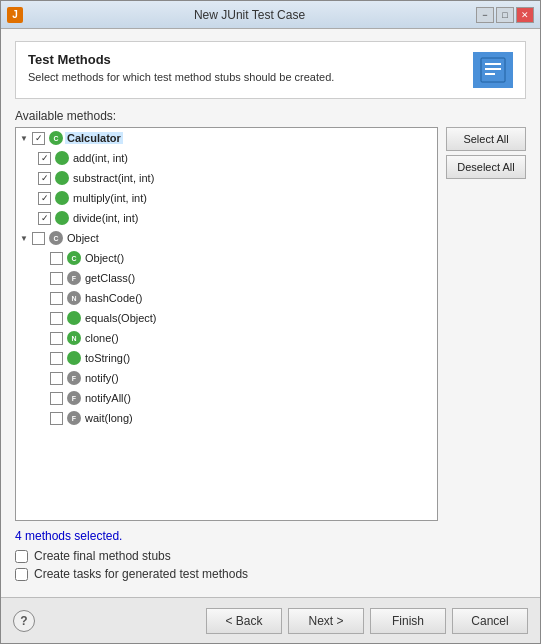  What do you see at coordinates (24, 138) in the screenshot?
I see `expand-calculator-icon: ▼` at bounding box center [24, 138].